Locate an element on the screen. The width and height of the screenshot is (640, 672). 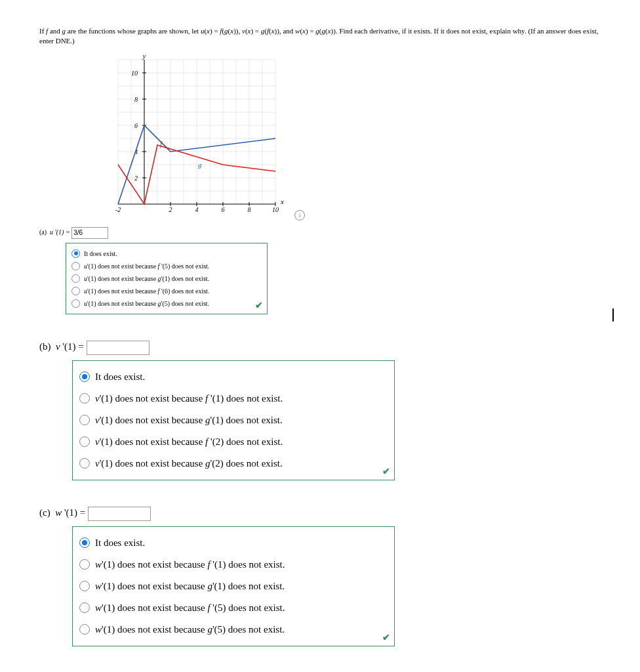
choice: w'(1) does not exist because g'(1) does … is located at coordinates (233, 587).